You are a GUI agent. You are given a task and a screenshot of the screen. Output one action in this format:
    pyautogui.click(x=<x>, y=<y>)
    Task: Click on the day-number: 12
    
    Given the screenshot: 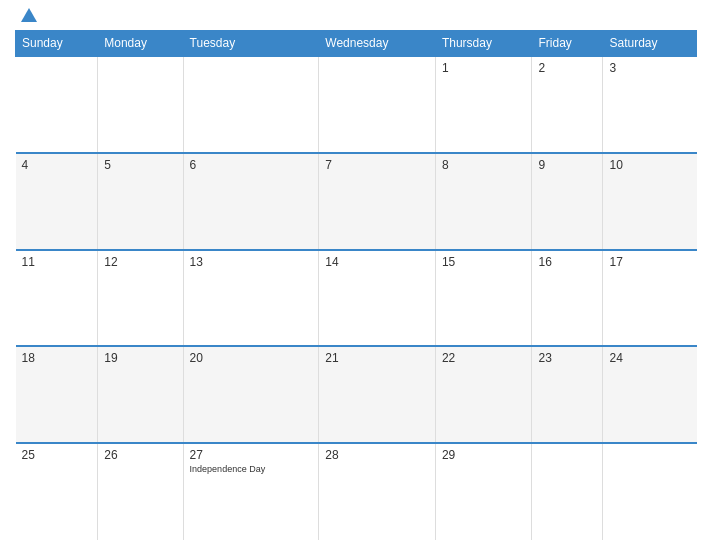 What is the action you would take?
    pyautogui.click(x=110, y=262)
    